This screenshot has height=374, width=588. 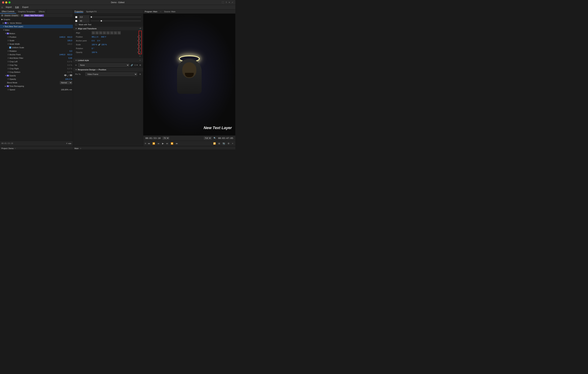 I want to click on window-controls, so click(x=6, y=2).